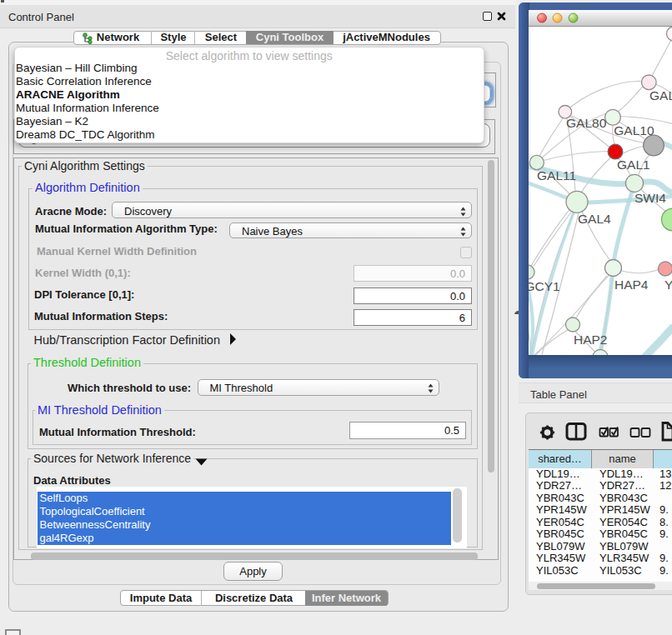 This screenshot has height=635, width=672. What do you see at coordinates (634, 165) in the screenshot?
I see `svg-text: GAL1` at bounding box center [634, 165].